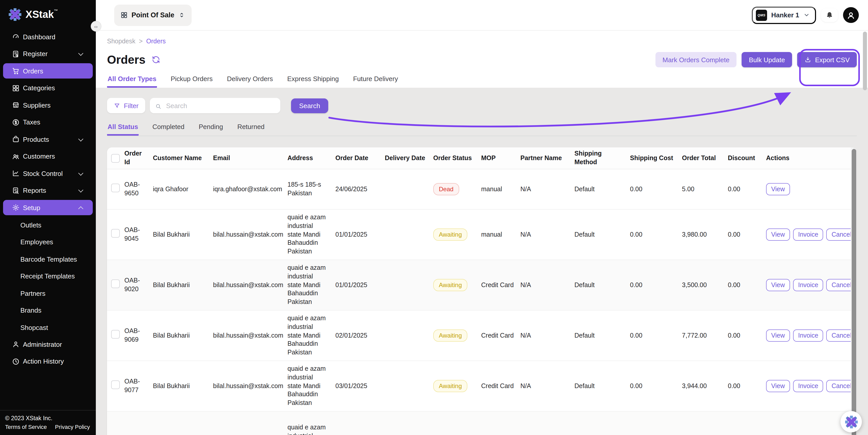  What do you see at coordinates (482, 38) in the screenshot?
I see `breadcrumb: Shopdesk > Orders` at bounding box center [482, 38].